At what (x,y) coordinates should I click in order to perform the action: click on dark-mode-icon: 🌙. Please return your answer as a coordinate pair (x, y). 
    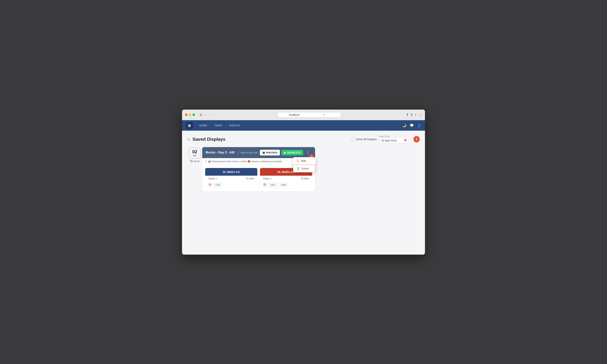
    Looking at the image, I should click on (404, 126).